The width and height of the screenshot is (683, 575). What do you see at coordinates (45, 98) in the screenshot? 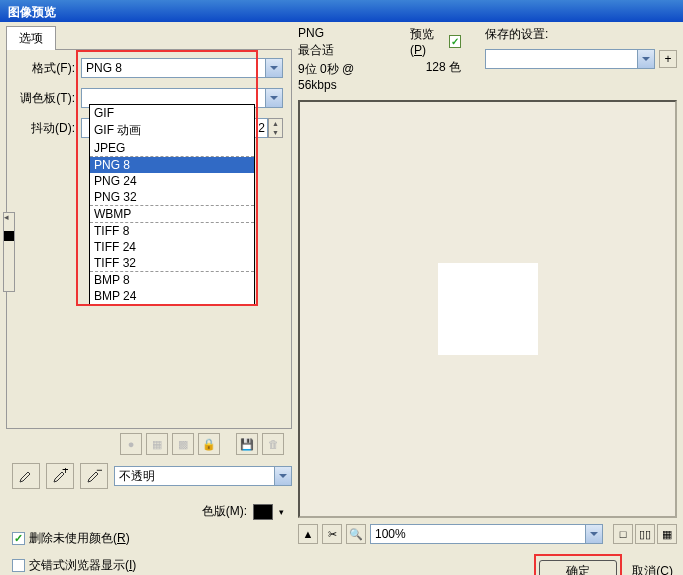
I see `palette-label: 调色板(T):` at bounding box center [45, 98].